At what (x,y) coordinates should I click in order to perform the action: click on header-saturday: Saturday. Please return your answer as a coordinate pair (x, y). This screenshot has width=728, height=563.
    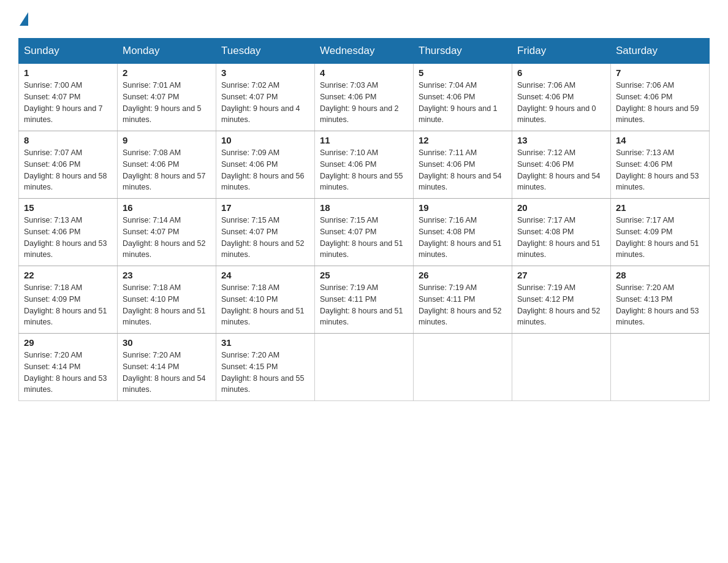
    Looking at the image, I should click on (661, 52).